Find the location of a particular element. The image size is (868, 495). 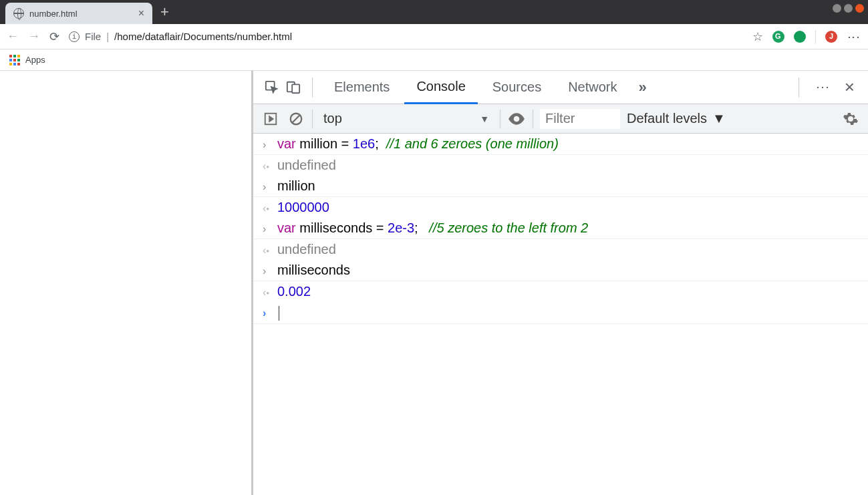

devtools-close-icon: × is located at coordinates (850, 87).